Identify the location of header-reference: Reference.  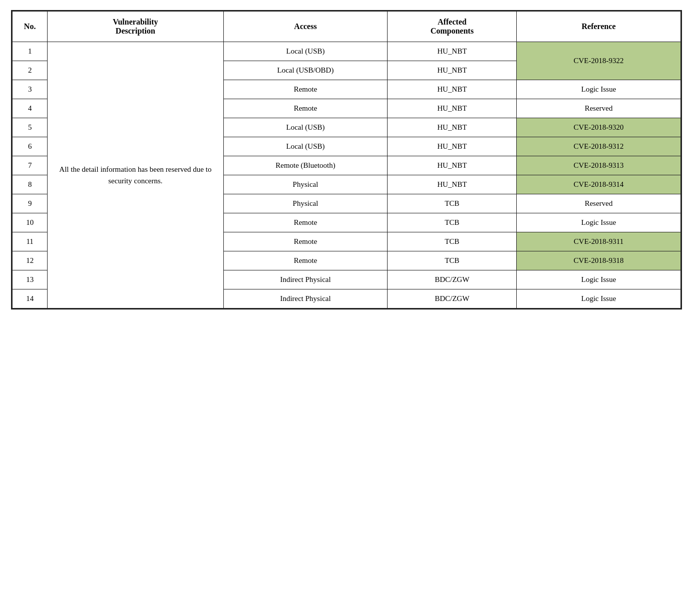
(599, 27).